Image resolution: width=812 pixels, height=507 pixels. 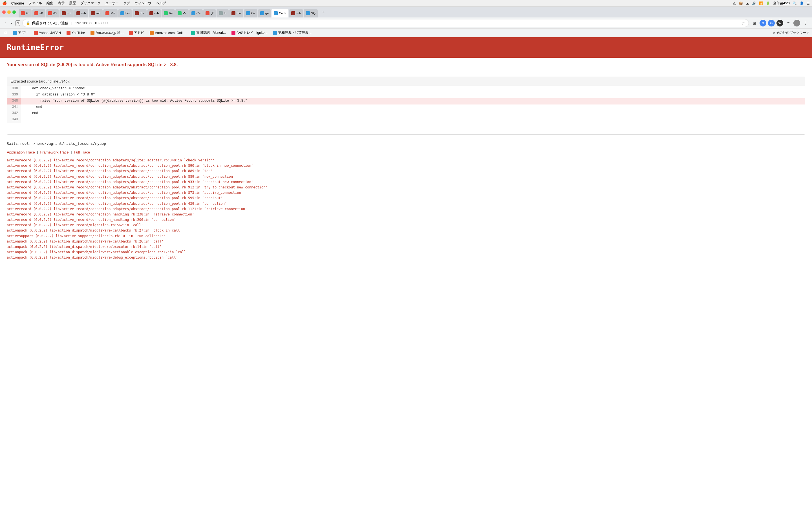 What do you see at coordinates (5, 3) in the screenshot?
I see `apple-menu: 🍎` at bounding box center [5, 3].